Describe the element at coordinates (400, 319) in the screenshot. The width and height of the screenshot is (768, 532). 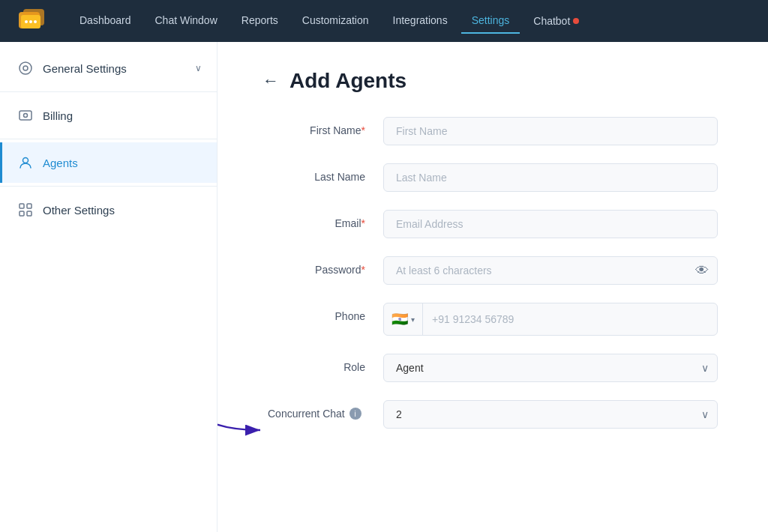
I see `flag-icon: 🇮🇳` at that location.